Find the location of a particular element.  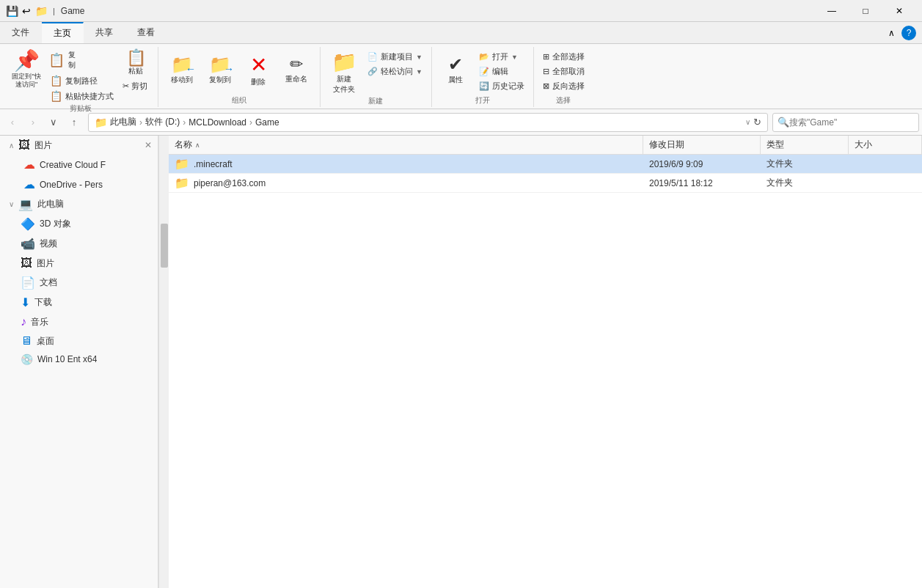

sidebar-item-pictures: 🖼 图片 is located at coordinates (79, 263).